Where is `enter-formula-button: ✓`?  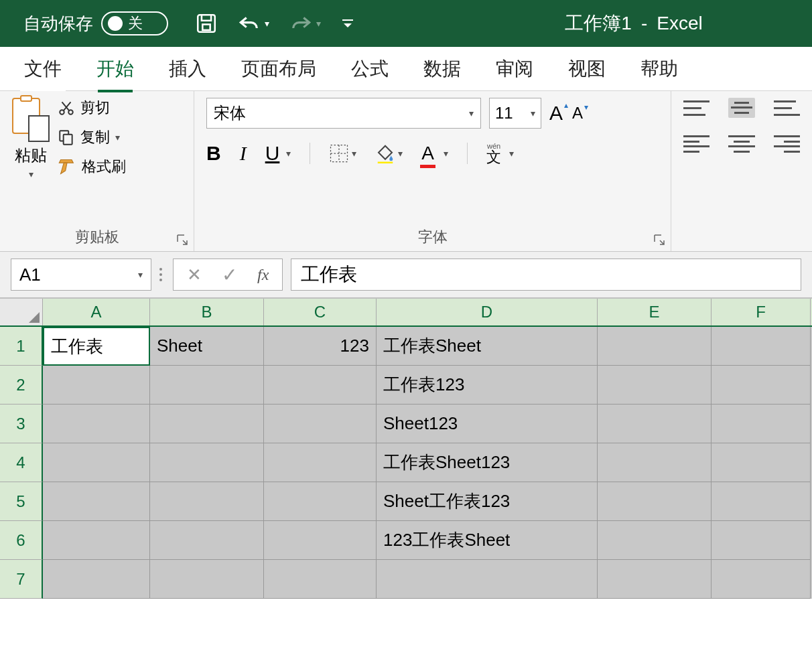 enter-formula-button: ✓ is located at coordinates (229, 275).